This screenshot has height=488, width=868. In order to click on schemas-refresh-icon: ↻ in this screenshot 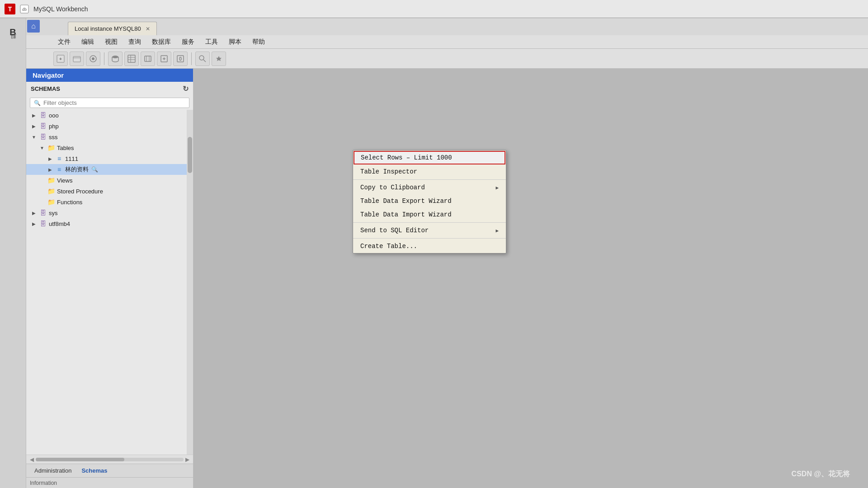, I will do `click(185, 89)`.